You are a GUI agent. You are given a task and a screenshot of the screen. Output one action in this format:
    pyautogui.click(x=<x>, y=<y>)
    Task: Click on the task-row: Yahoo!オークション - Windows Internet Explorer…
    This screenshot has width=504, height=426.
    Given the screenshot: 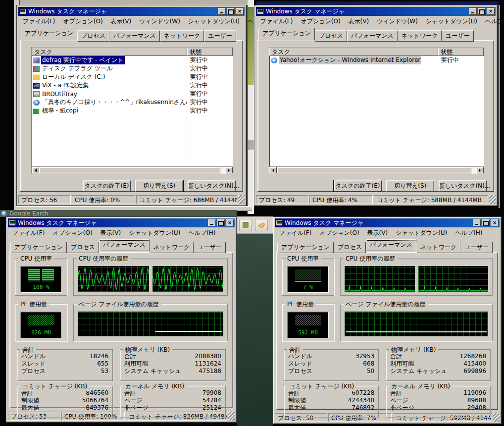 What is the action you would take?
    pyautogui.click(x=376, y=60)
    